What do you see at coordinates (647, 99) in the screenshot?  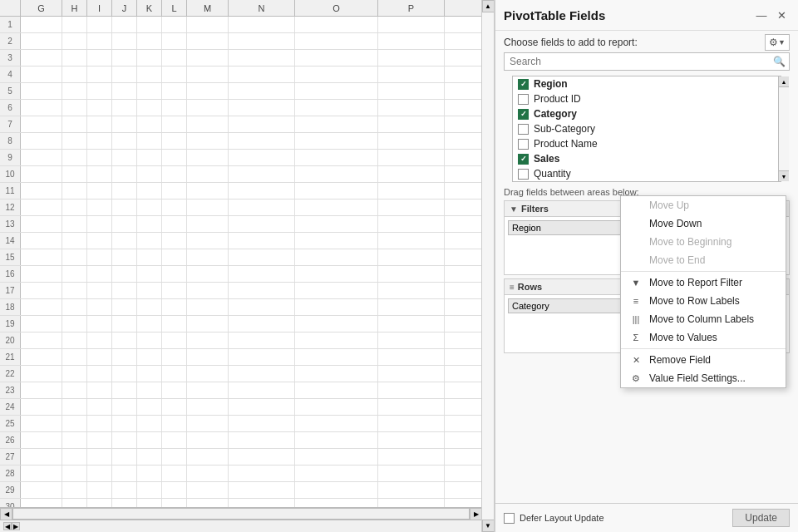 I see `field-item-product-id: Product ID` at bounding box center [647, 99].